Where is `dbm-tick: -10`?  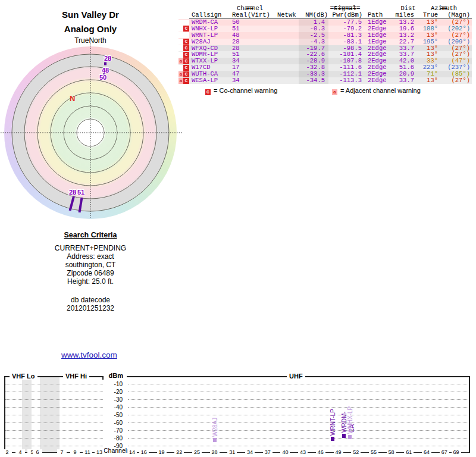
dbm-tick: -10 is located at coordinates (109, 384).